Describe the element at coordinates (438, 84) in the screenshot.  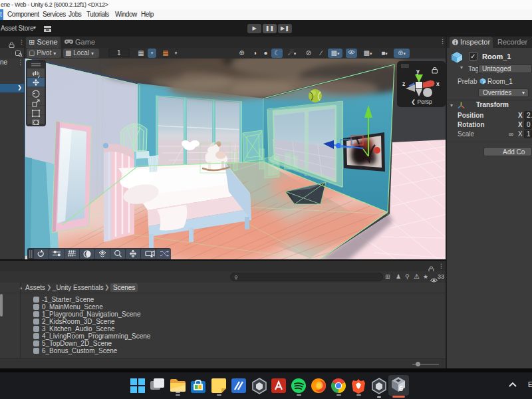
I see `svg-text: x` at that location.